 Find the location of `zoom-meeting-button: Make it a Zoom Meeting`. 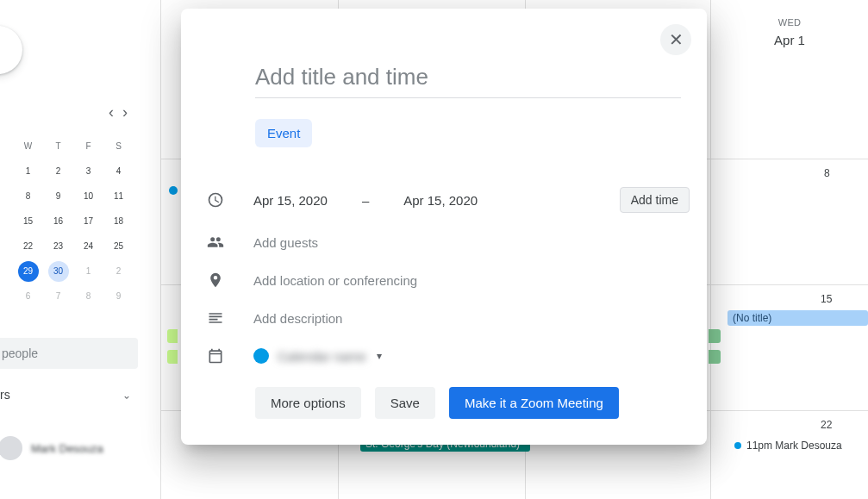

zoom-meeting-button: Make it a Zoom Meeting is located at coordinates (534, 403).